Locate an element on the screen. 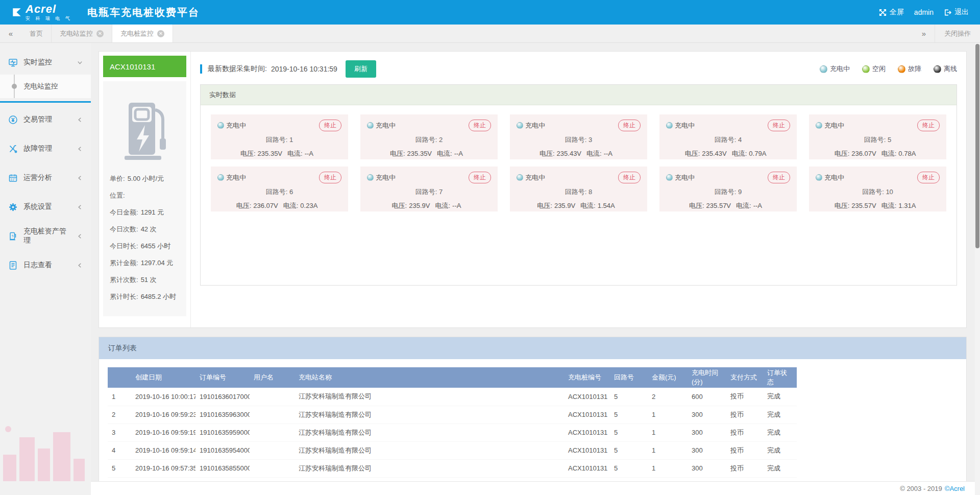 This screenshot has width=980, height=495. order-row: 4 2019-10-16 09:59:14 1910163595400044 江… is located at coordinates (452, 451).